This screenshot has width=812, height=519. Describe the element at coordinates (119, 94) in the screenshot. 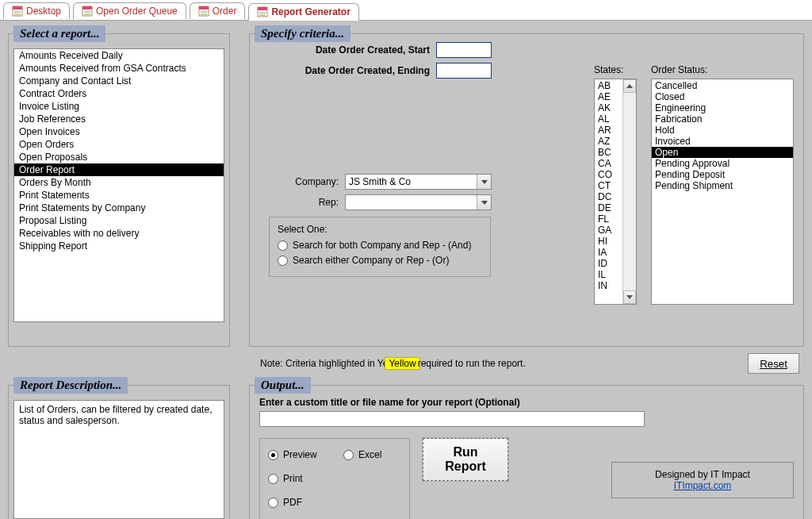

I see `report-item: Contract Orders` at that location.